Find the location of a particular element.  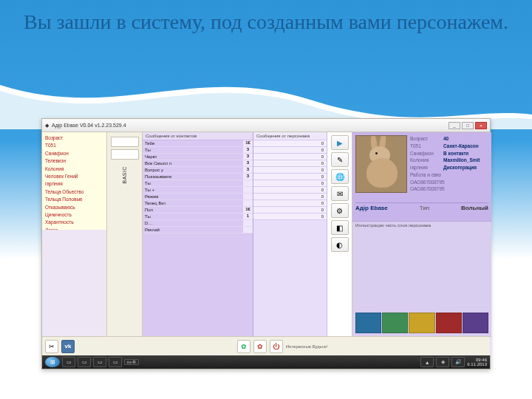

theme-button: ◐ is located at coordinates (340, 245).